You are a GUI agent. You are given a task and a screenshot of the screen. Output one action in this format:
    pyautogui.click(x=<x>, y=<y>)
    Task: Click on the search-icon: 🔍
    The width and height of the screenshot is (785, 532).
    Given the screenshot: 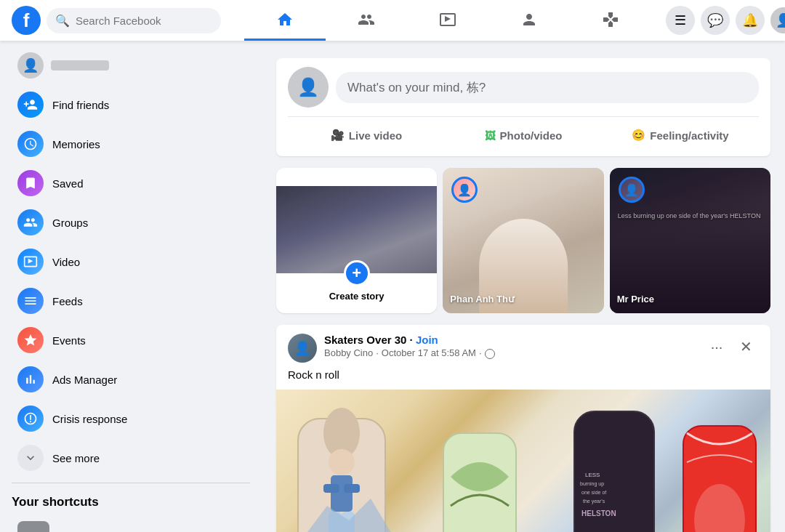 What is the action you would take?
    pyautogui.click(x=63, y=20)
    